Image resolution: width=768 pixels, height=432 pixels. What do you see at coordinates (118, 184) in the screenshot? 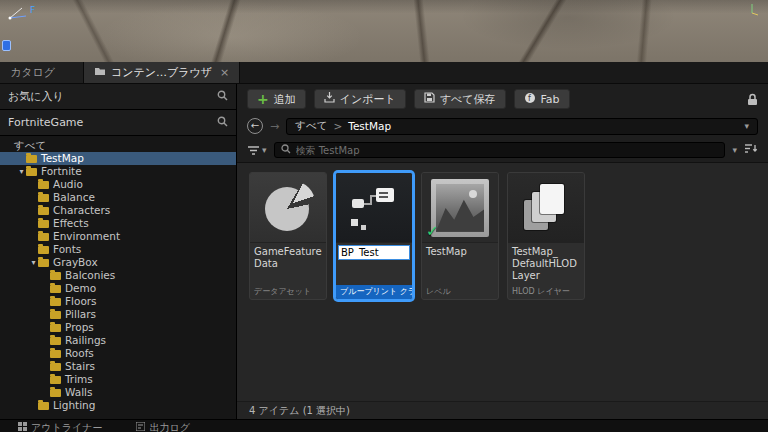
I see `tree-item-Audio: Audio` at bounding box center [118, 184].